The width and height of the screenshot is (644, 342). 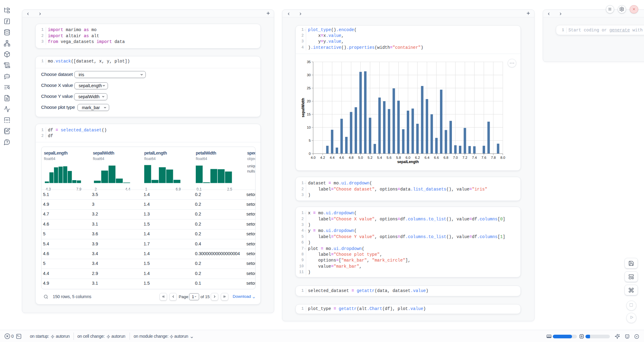 What do you see at coordinates (323, 158) in the screenshot?
I see `svg-text: 4.2` at bounding box center [323, 158].